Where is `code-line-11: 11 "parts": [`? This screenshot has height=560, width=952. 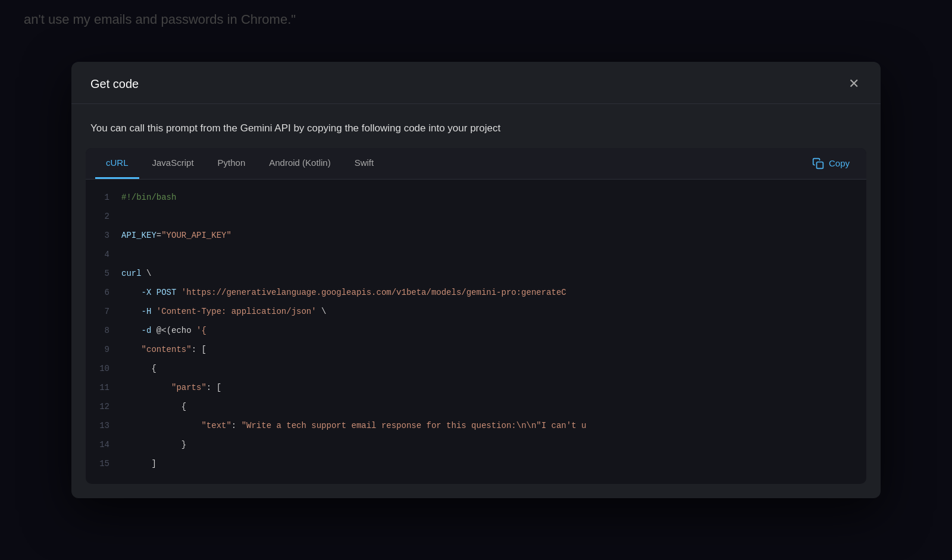
code-line-11: 11 "parts": [ is located at coordinates (476, 389).